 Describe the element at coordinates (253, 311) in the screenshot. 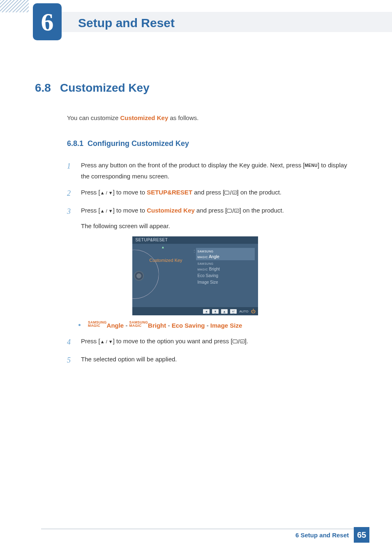

I see `power-icon: ⏻` at that location.